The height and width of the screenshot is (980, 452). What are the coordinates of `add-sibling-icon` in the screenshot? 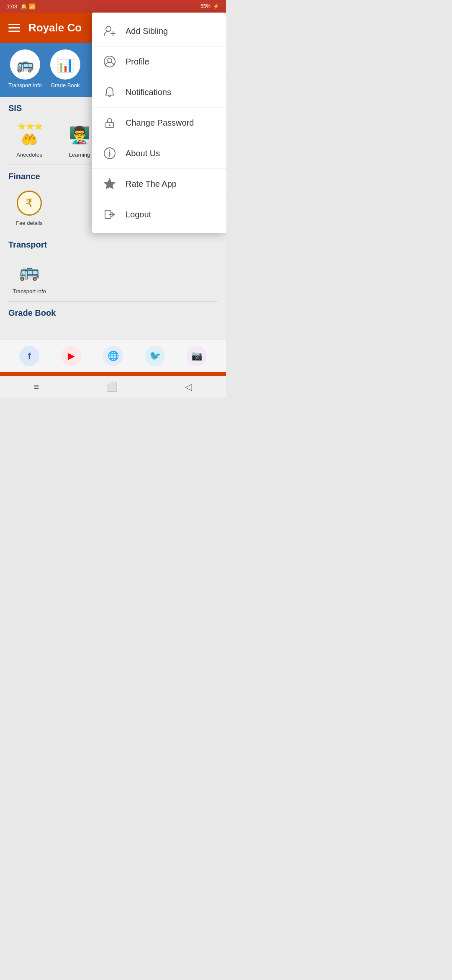 It's located at (110, 31).